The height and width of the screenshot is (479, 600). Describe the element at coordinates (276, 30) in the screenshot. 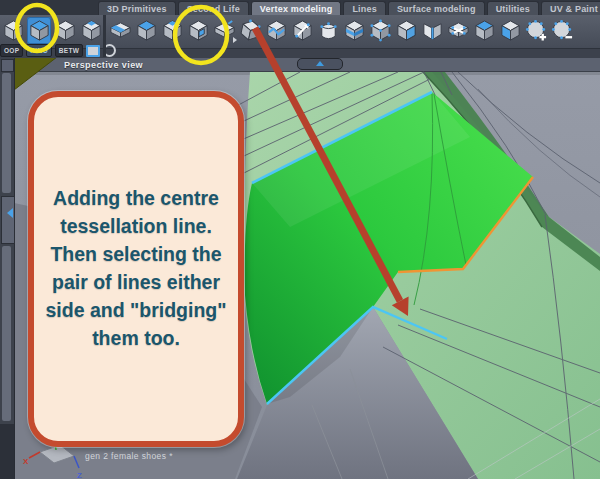

I see `vm-tool-7-cube-zigzag-icon` at that location.